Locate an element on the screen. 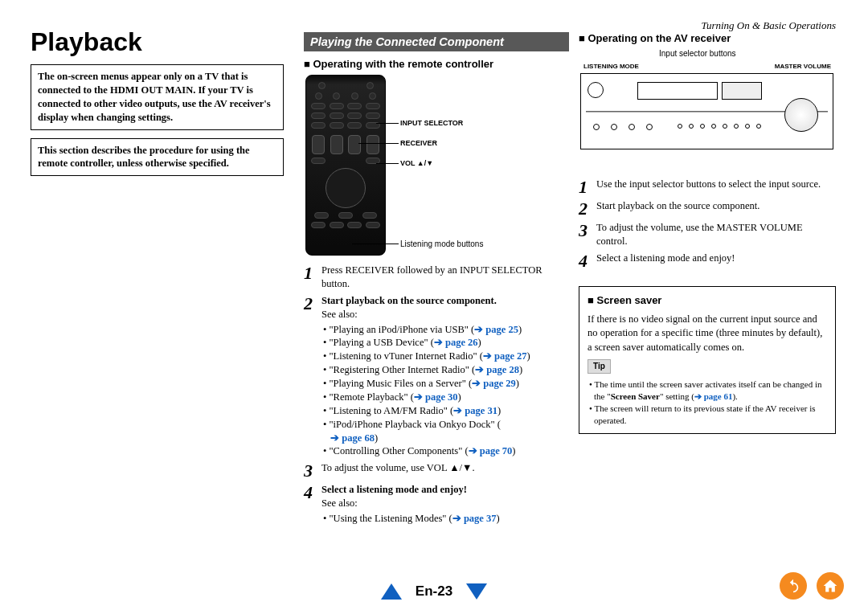 The image size is (868, 614). step-1: 1 Press RECEIVER followed by an INPUT SE… is located at coordinates (436, 277).